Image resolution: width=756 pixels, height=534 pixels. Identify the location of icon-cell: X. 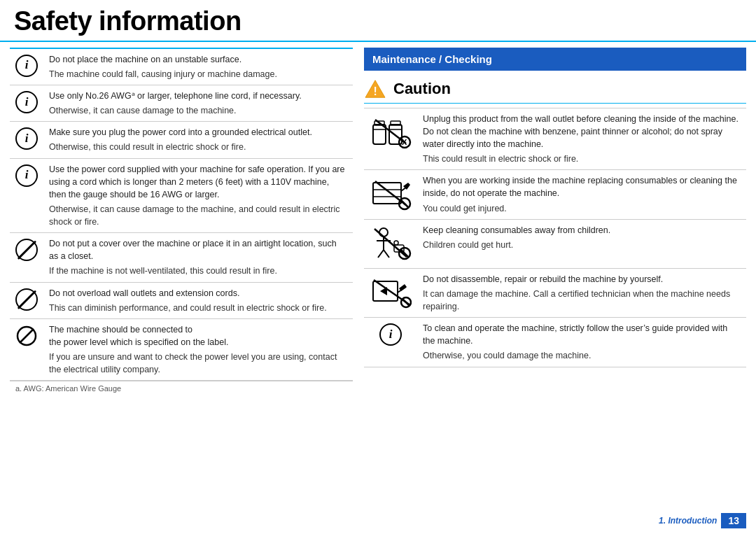
(391, 139).